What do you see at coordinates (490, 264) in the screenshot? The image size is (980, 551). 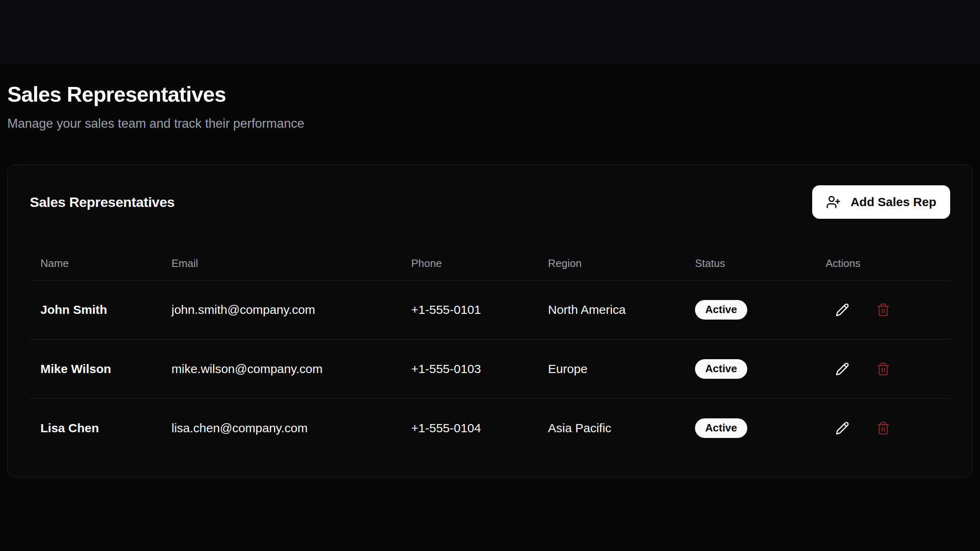 I see `table-header-row: Name Email Phone Region Status Actions` at bounding box center [490, 264].